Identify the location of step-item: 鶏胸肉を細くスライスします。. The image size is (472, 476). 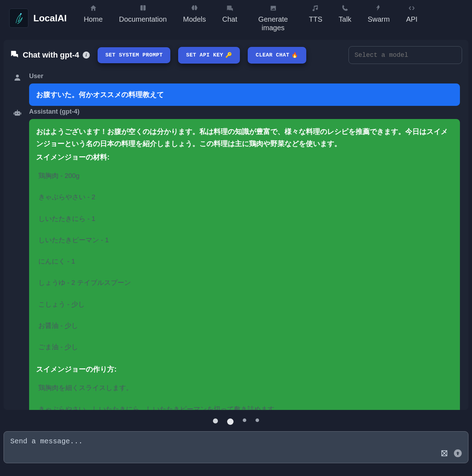
(246, 388).